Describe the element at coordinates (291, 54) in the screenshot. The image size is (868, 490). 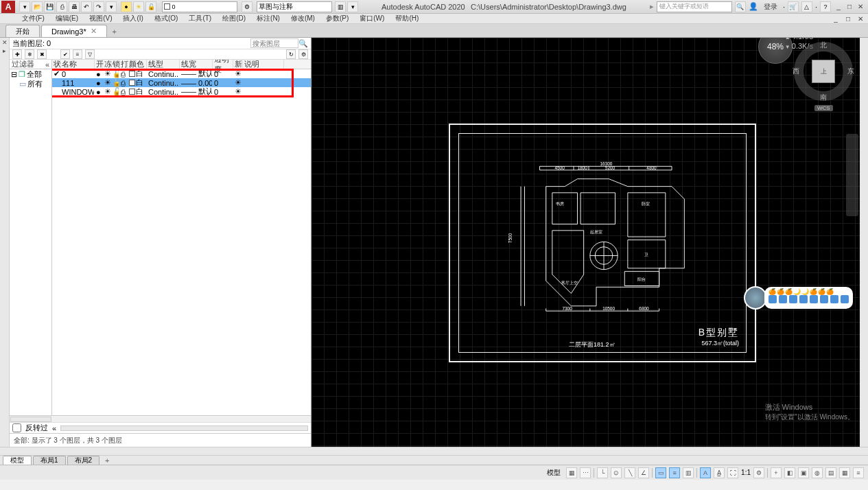
I see `refresh-icon: ↻` at that location.